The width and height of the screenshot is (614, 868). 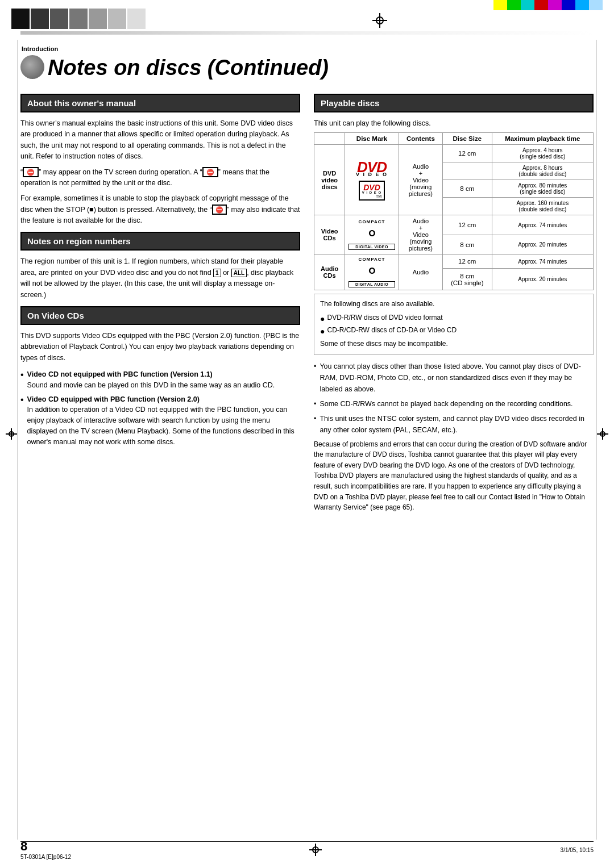 What do you see at coordinates (454, 331) in the screenshot?
I see `also-item-2: ● CD-R/CD-RW discs of CD-DA or Video CD` at bounding box center [454, 331].